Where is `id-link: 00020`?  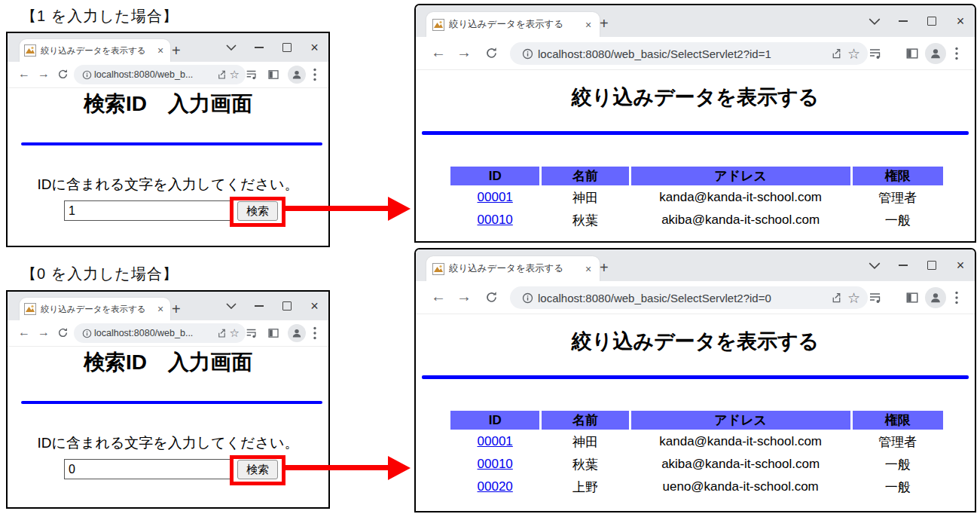 id-link: 00020 is located at coordinates (496, 487).